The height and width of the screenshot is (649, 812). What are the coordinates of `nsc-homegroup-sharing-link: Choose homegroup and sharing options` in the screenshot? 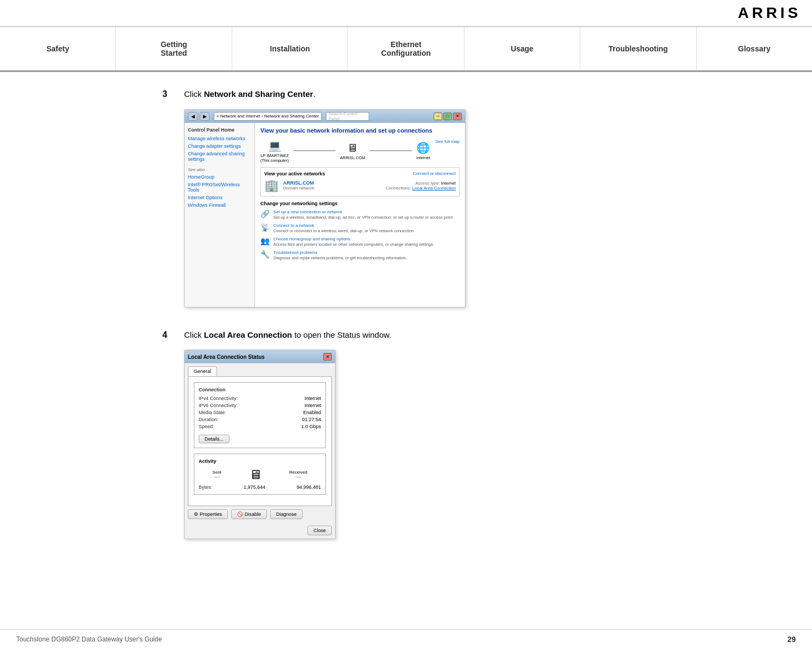 It's located at (354, 239).